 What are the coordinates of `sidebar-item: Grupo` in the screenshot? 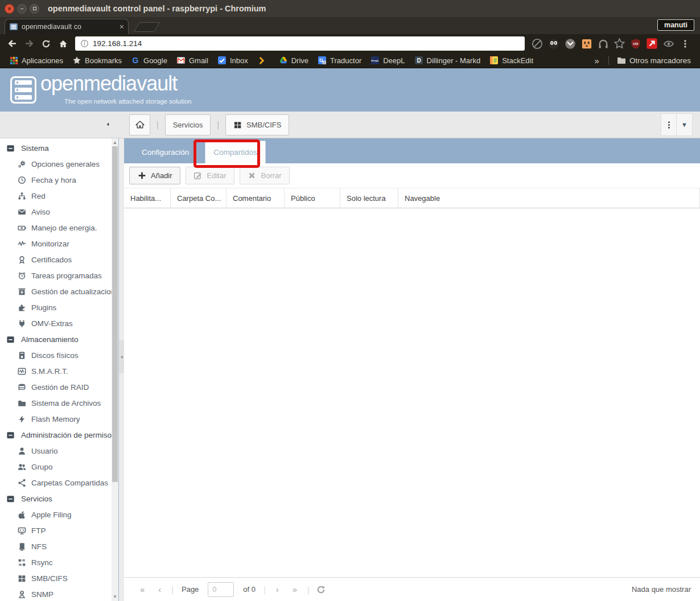 It's located at (56, 467).